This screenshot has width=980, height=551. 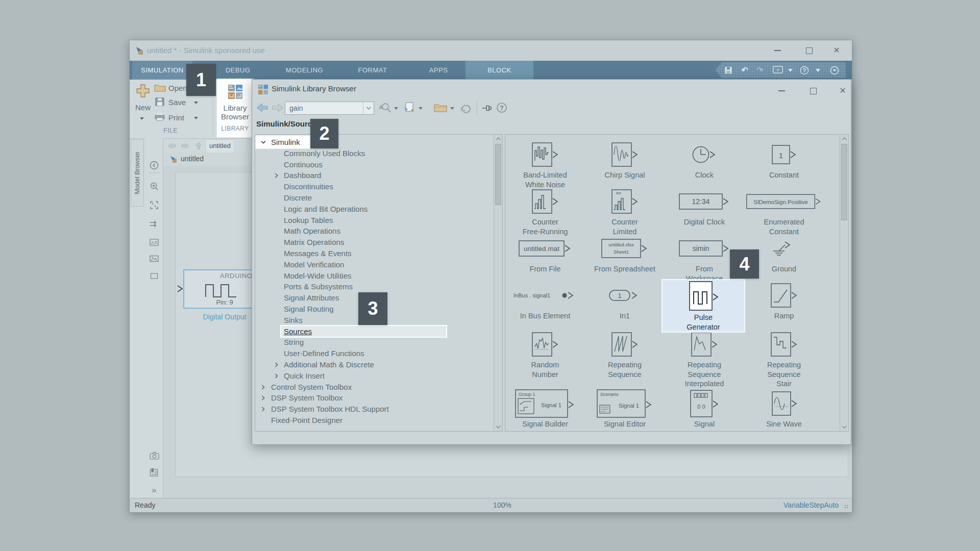 I want to click on model-browser-tab: Model Browser, so click(x=137, y=173).